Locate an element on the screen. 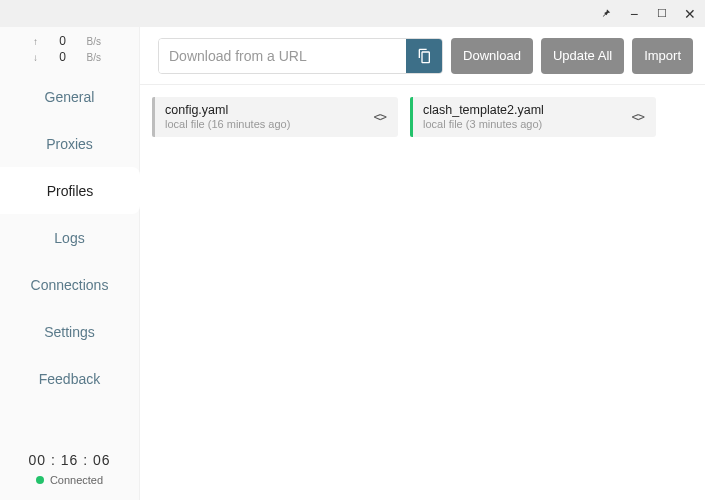 The height and width of the screenshot is (500, 705). sidebar-footer: 00 : 16 : 06 Connected is located at coordinates (70, 471).